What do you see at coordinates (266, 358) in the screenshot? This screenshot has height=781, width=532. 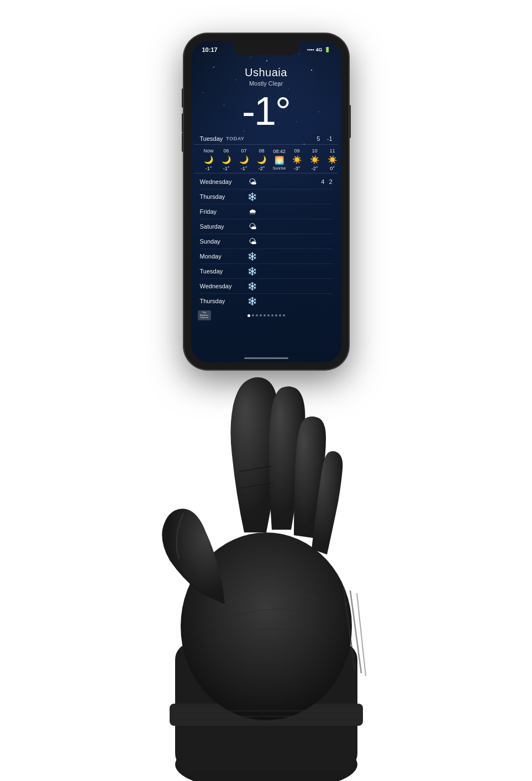 I see `home-indicator` at bounding box center [266, 358].